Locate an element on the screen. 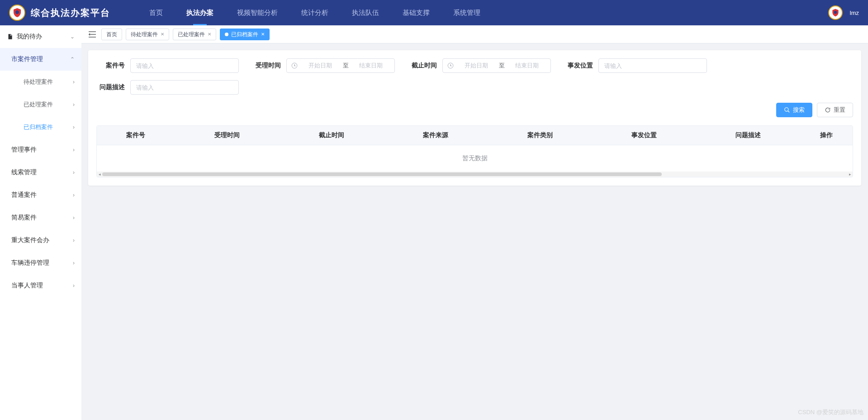  results-table: 案件号 受理时间 截止时间 案件来源 案件类别 事发位置 问题描述 操作 is located at coordinates (475, 151).